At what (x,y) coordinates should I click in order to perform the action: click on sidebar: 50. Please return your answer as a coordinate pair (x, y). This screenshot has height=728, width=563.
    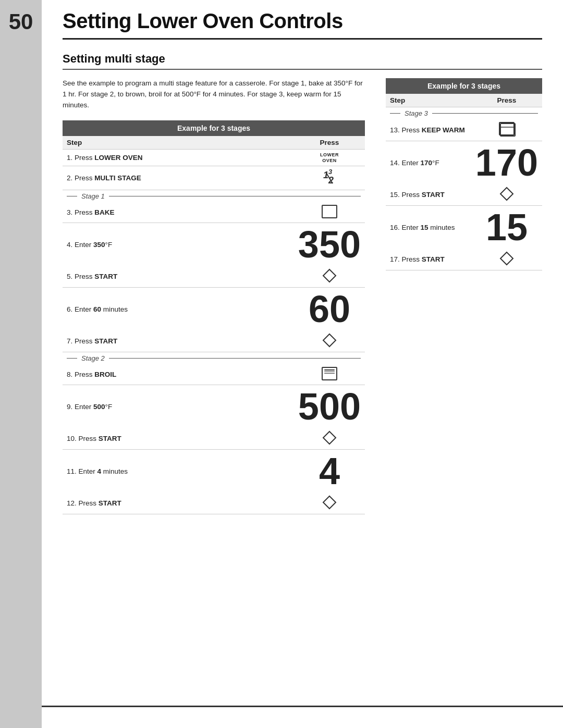
    Looking at the image, I should click on (21, 364).